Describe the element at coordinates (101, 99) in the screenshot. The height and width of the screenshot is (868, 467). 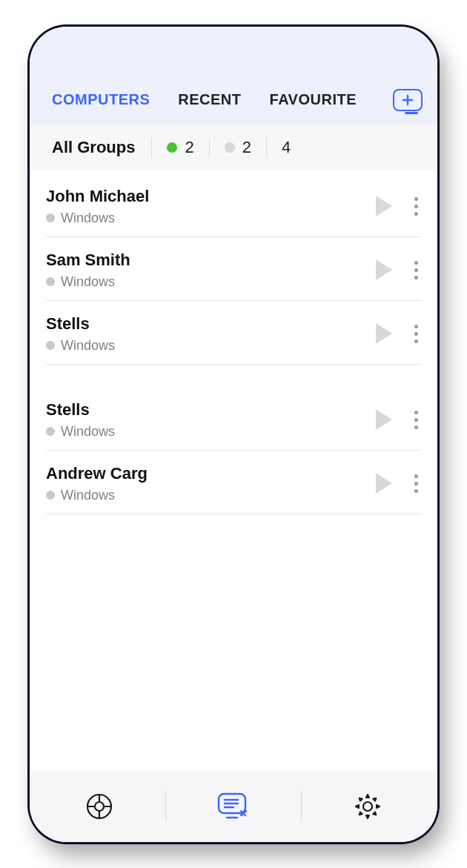
I see `tab-computers: COMPUTERS` at that location.